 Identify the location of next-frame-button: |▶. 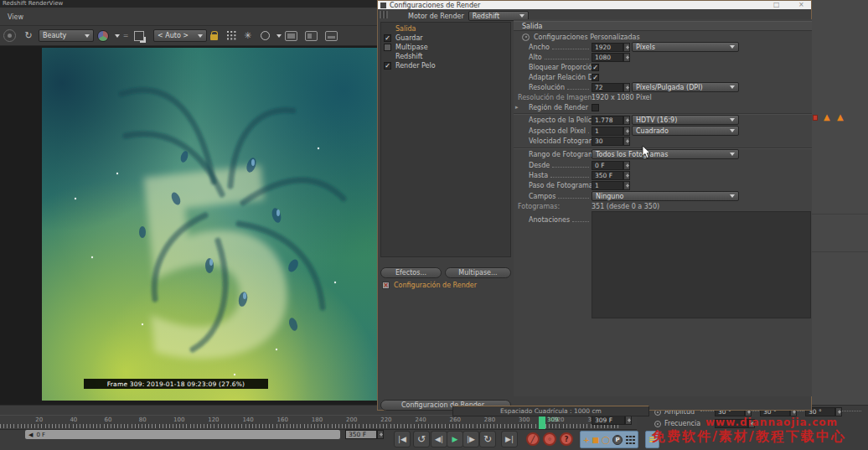
(471, 439).